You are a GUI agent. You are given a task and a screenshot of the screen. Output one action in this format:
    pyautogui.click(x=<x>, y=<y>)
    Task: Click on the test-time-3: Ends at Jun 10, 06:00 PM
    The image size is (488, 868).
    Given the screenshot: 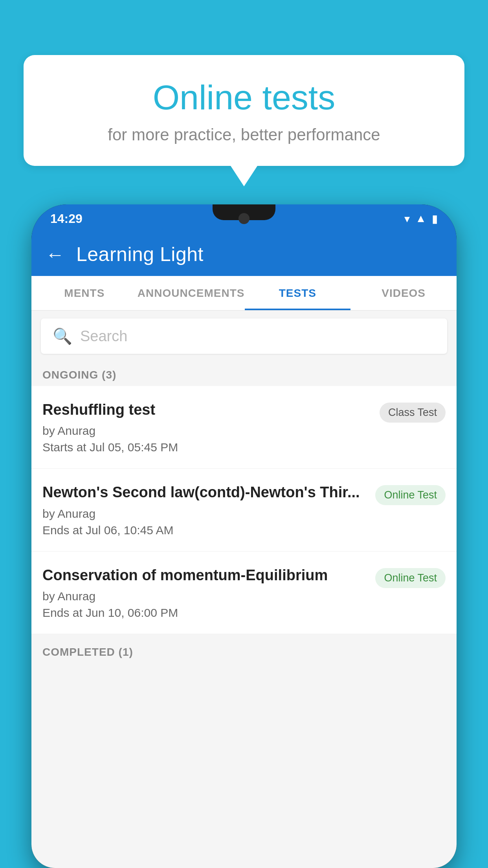 What is the action you would take?
    pyautogui.click(x=205, y=613)
    